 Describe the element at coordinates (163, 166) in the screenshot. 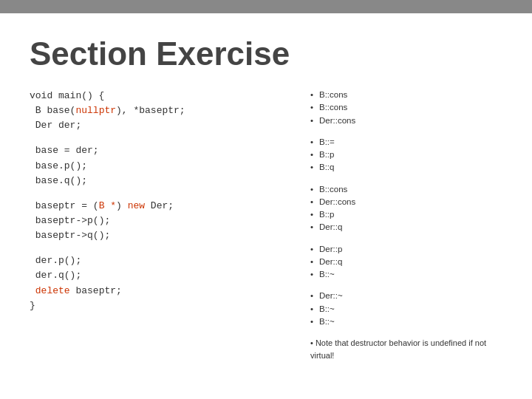

I see `code-line-5: base.p();` at that location.